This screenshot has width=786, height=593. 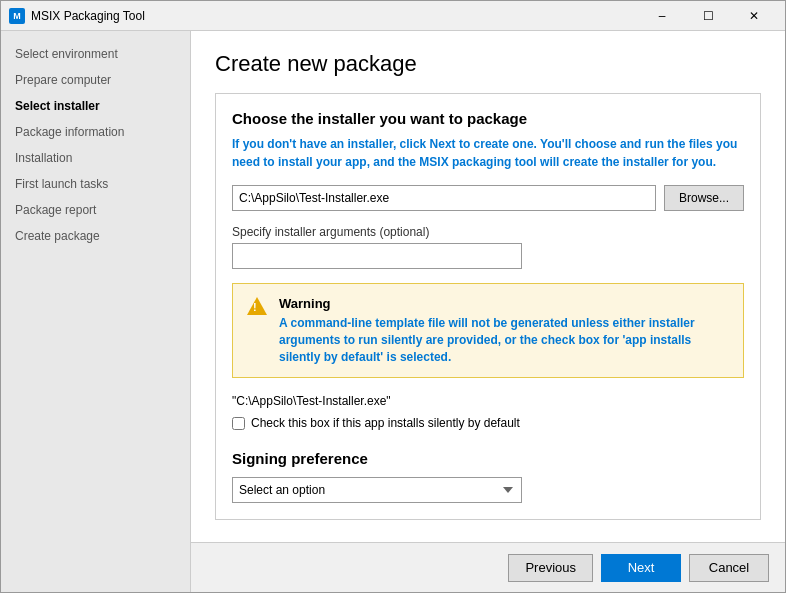 I want to click on footer: Previous Next Cancel, so click(x=488, y=567).